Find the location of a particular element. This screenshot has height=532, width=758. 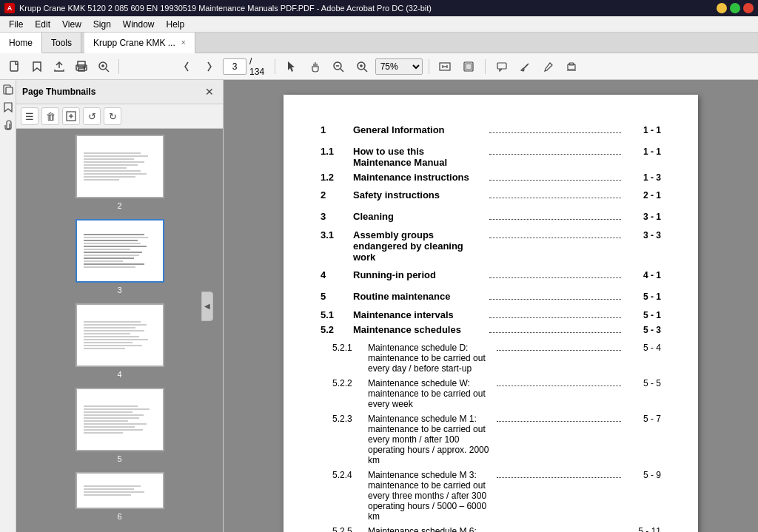

tab-tools: Tools is located at coordinates (62, 43).